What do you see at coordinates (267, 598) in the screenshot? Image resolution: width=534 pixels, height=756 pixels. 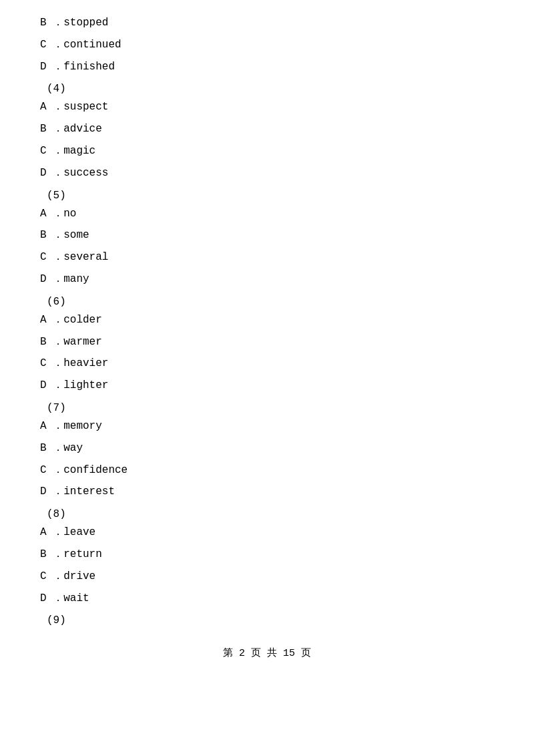 I see `option-5-3: D ．wait` at bounding box center [267, 598].